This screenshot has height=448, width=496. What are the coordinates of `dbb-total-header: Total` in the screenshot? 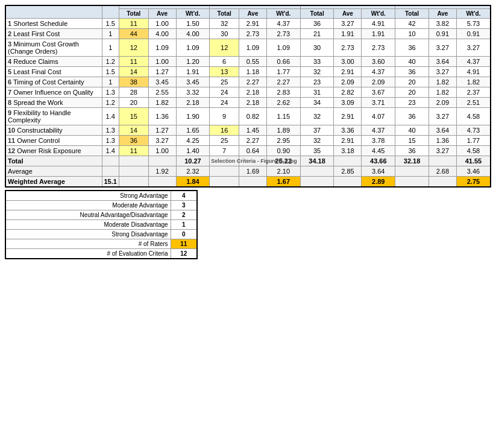 It's located at (134, 14).